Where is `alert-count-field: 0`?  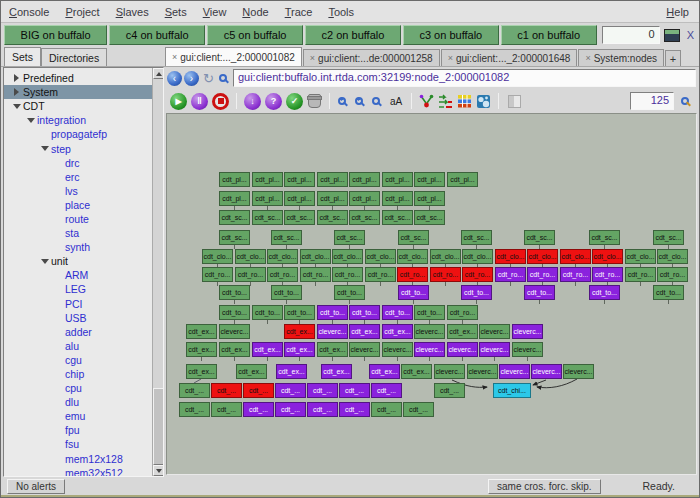 alert-count-field: 0 is located at coordinates (631, 35).